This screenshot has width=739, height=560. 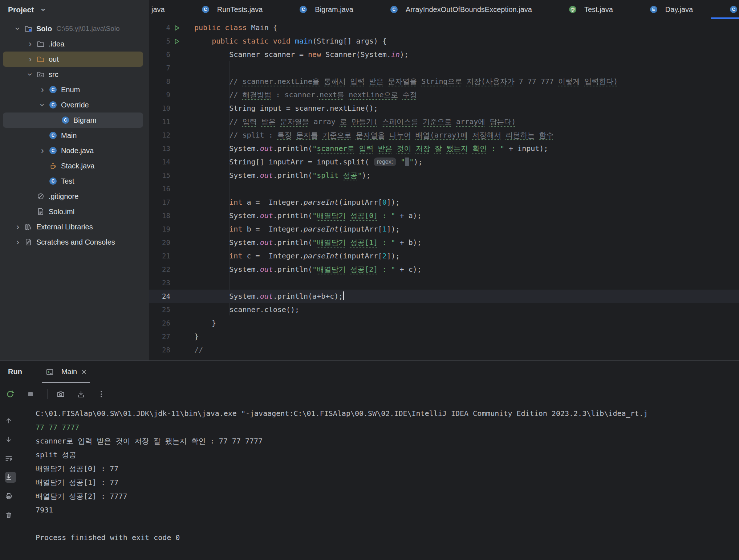 What do you see at coordinates (160, 310) in the screenshot?
I see `line-number: 25` at bounding box center [160, 310].